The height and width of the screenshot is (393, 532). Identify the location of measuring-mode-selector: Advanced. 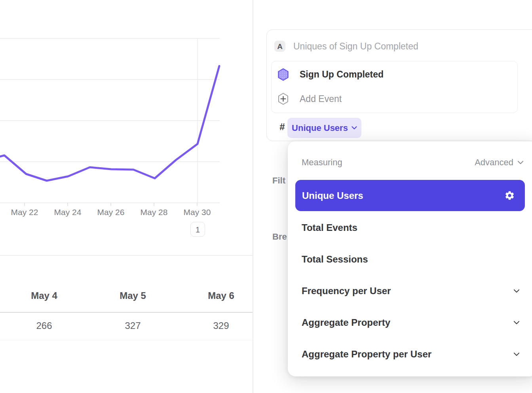
(499, 162).